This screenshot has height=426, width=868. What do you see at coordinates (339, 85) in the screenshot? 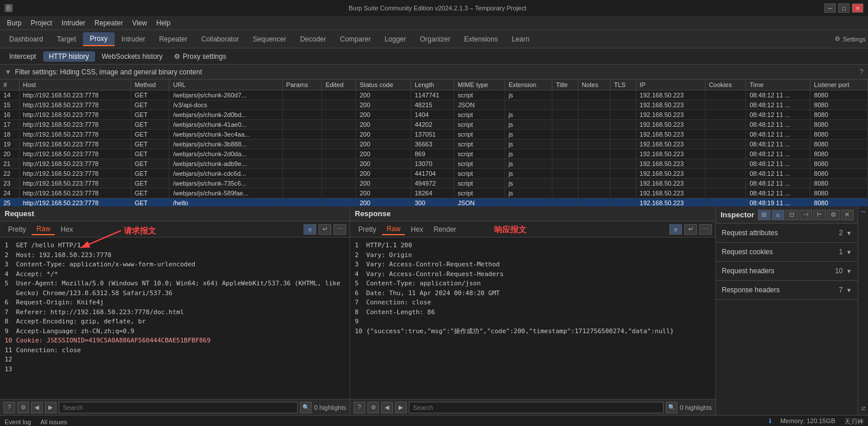
I see `col-edited: Edited` at bounding box center [339, 85].